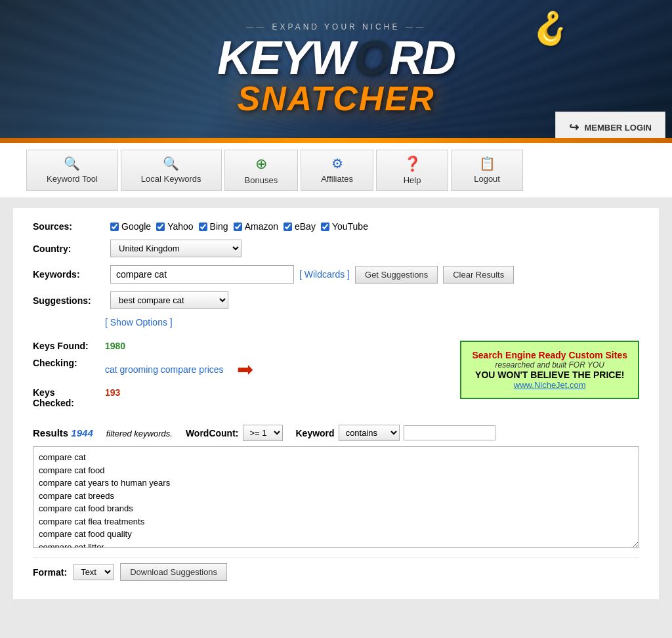 This screenshot has height=638, width=672. What do you see at coordinates (136, 226) in the screenshot?
I see `google-label: Google` at bounding box center [136, 226].